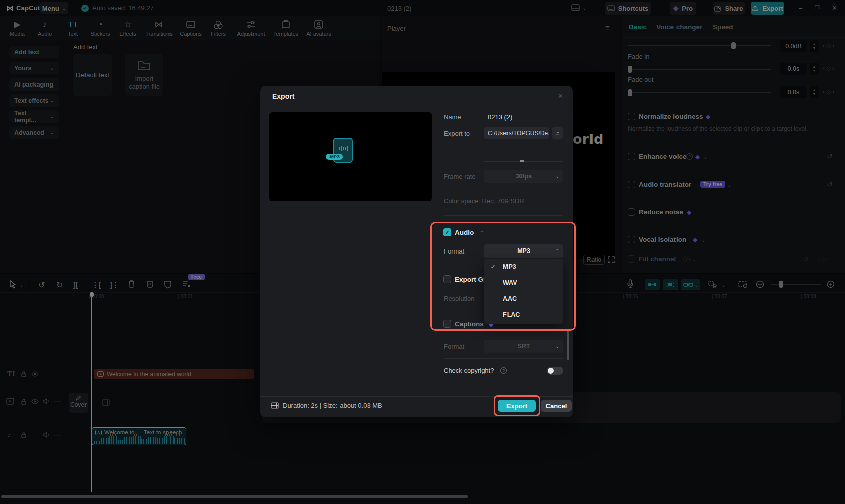 The height and width of the screenshot is (504, 845). Describe the element at coordinates (524, 346) in the screenshot. I see `captions-format-select: SRT ⌄` at that location.